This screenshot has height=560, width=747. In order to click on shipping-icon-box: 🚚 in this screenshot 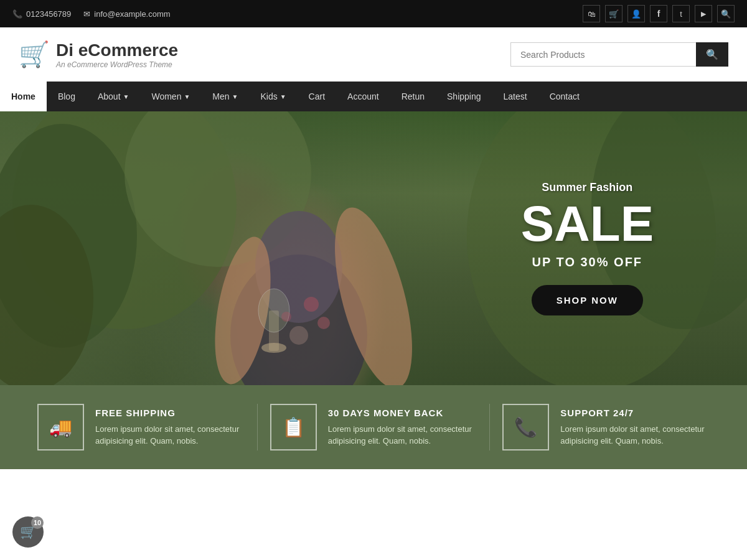, I will do `click(61, 427)`.